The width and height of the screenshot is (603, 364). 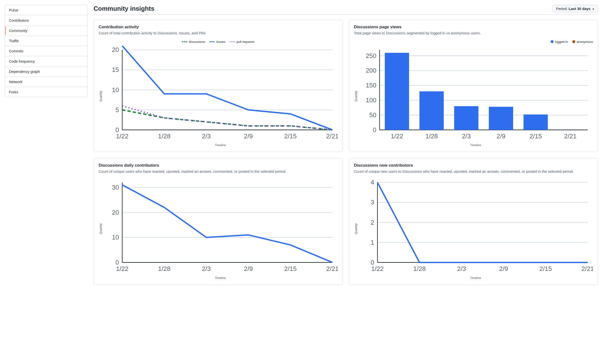 What do you see at coordinates (46, 72) in the screenshot?
I see `sidebar-item-dependency-graph: Dependency graph` at bounding box center [46, 72].